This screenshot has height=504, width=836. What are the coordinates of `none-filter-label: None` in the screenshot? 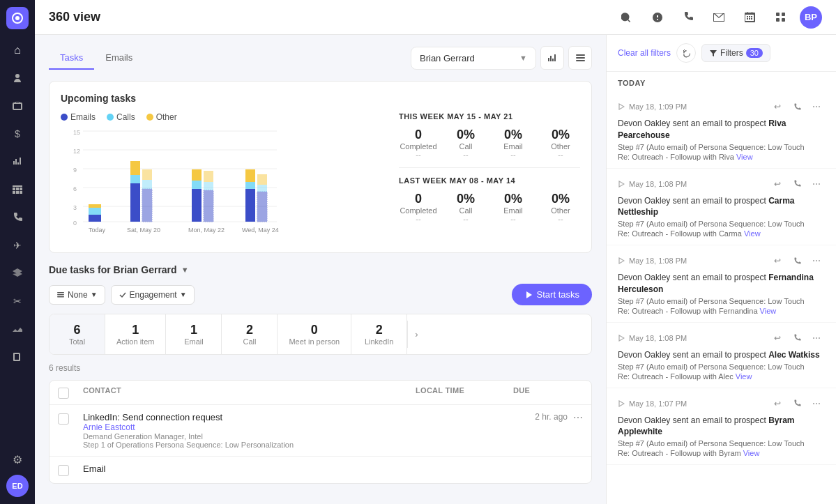 It's located at (78, 295).